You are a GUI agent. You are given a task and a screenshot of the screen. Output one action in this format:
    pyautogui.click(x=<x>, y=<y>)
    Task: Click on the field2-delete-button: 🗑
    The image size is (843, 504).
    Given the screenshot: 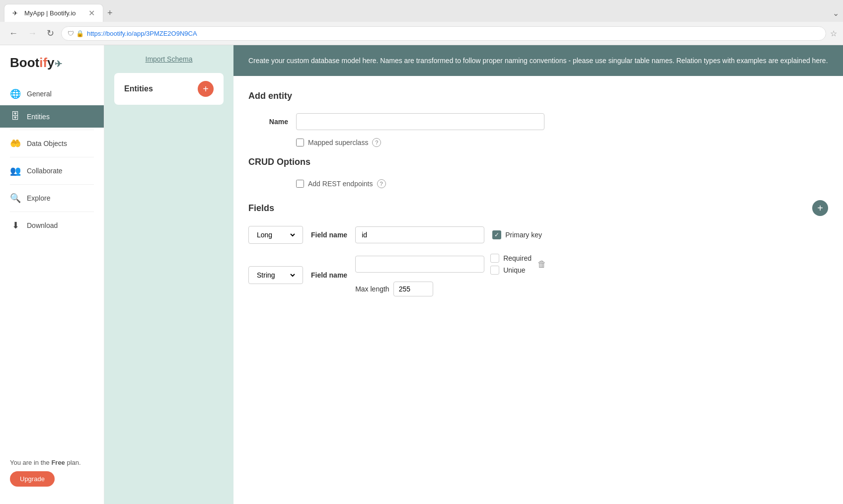 What is the action you would take?
    pyautogui.click(x=542, y=264)
    